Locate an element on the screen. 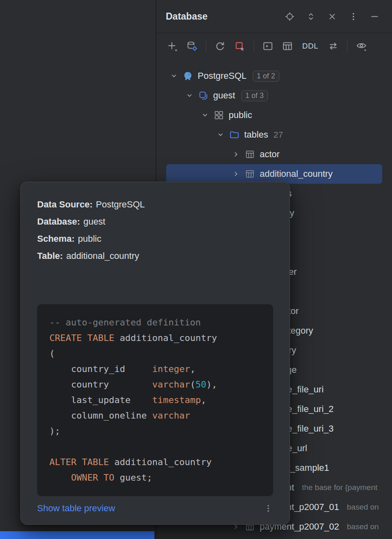  popup-info-line: Table:additional_country is located at coordinates (155, 256).